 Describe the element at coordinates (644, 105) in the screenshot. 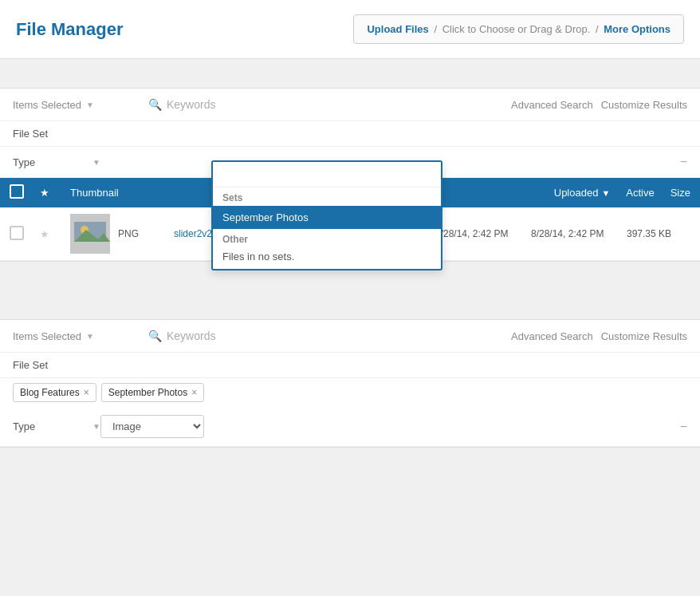

I see `customize-results-1: Customize Results` at that location.